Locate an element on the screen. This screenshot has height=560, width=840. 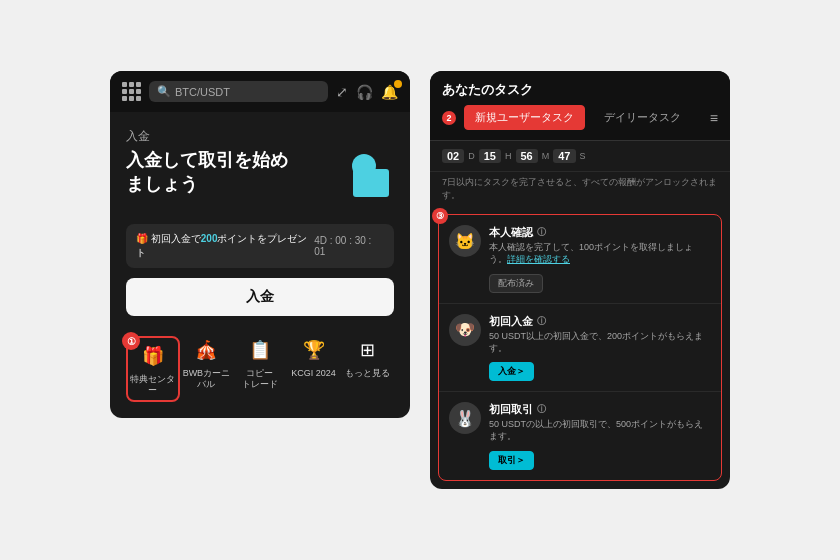
bell-icon: 🔔 is located at coordinates (390, 92).